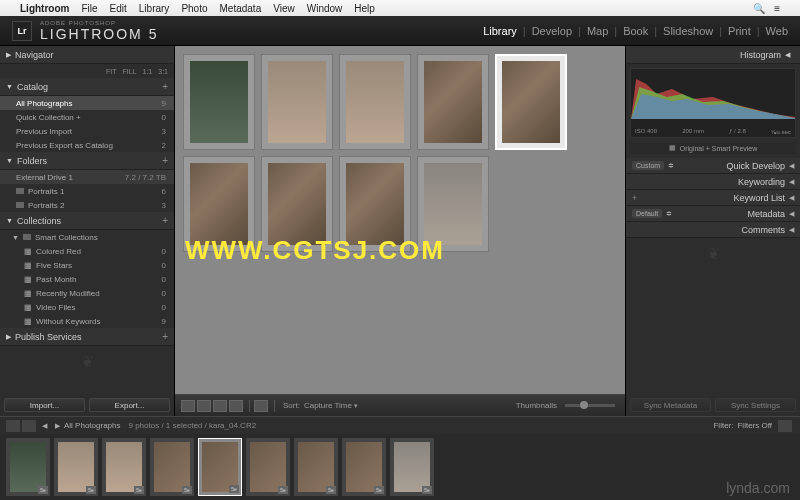  Describe the element at coordinates (87, 337) in the screenshot. I see `publish-header: ▶Publish Services+` at that location.